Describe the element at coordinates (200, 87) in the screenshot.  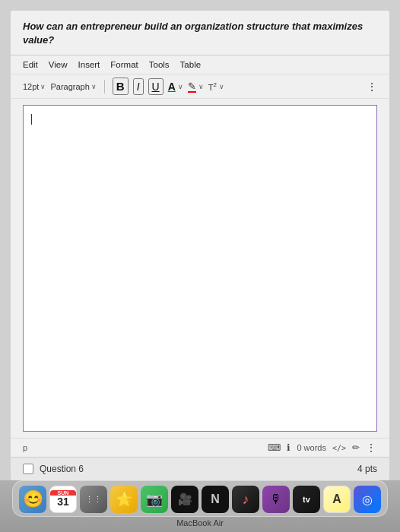
I see `toolbar: 12pt ∨ Paragraph ∨ B I U A ∨ ✎ ∨ T2 ∨` at that location.